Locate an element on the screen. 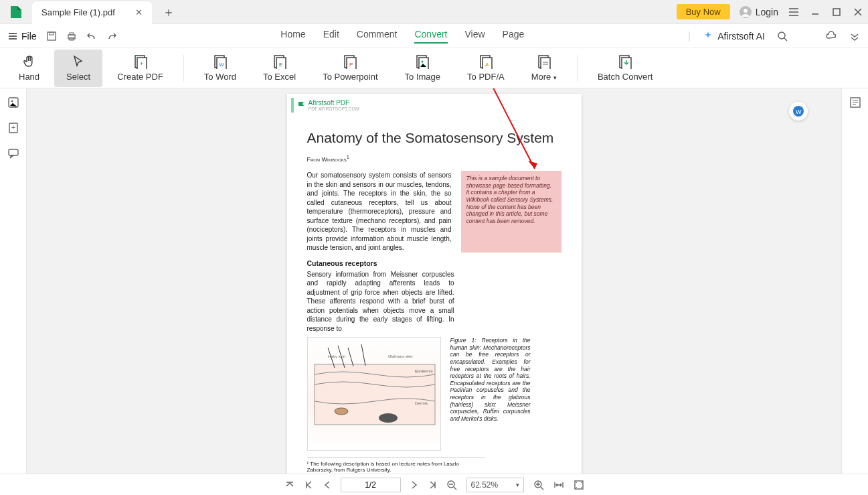 The width and height of the screenshot is (868, 495). footnote: ¹ The following description is based on … is located at coordinates (396, 465).